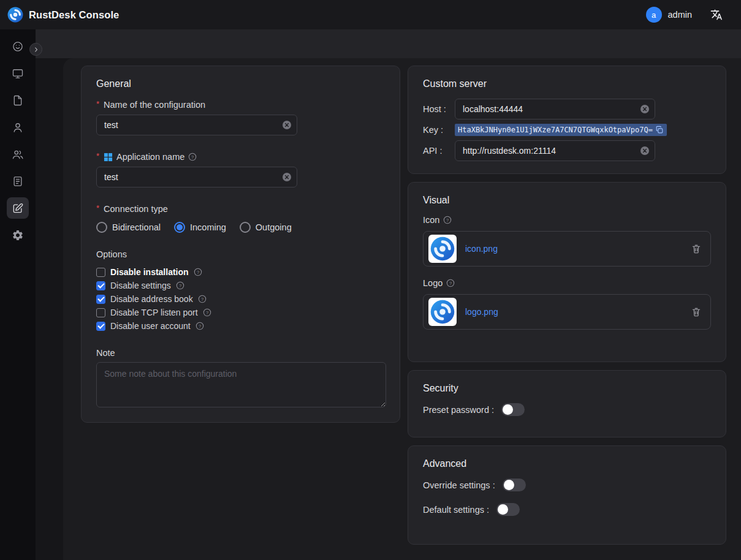  Describe the element at coordinates (18, 235) in the screenshot. I see `gear-icon` at that location.